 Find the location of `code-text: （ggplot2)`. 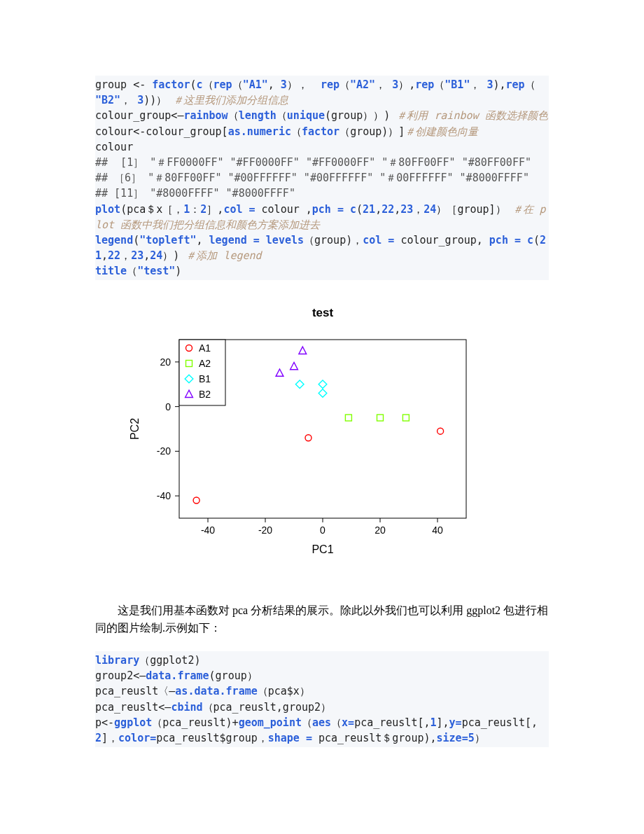

code-text: （ggplot2) is located at coordinates (169, 660).